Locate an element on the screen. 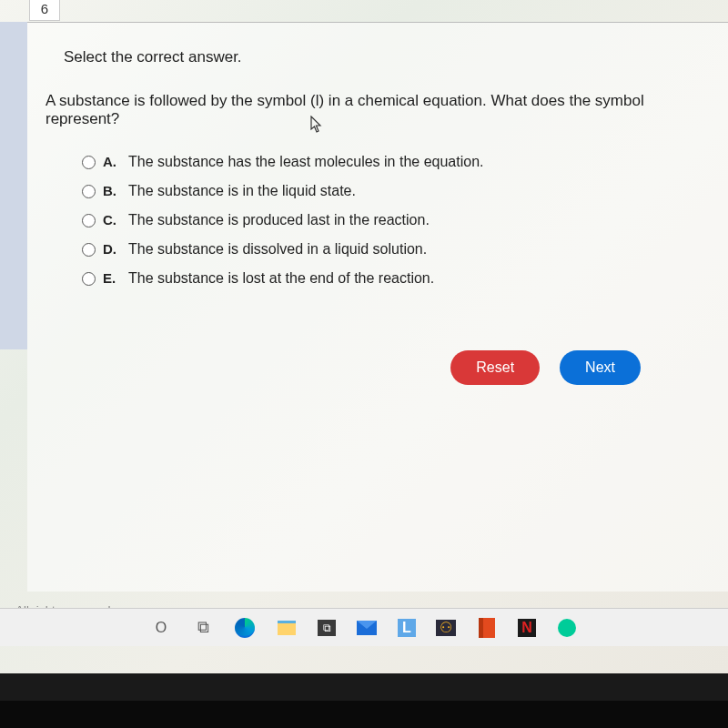  question-text: A substance is followed by the symbol (l… is located at coordinates (370, 110).